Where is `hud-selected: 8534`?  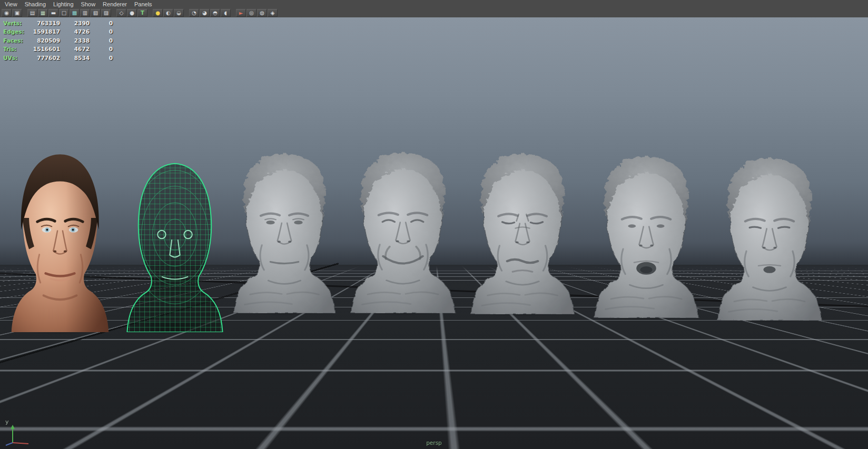 hud-selected: 8534 is located at coordinates (75, 58).